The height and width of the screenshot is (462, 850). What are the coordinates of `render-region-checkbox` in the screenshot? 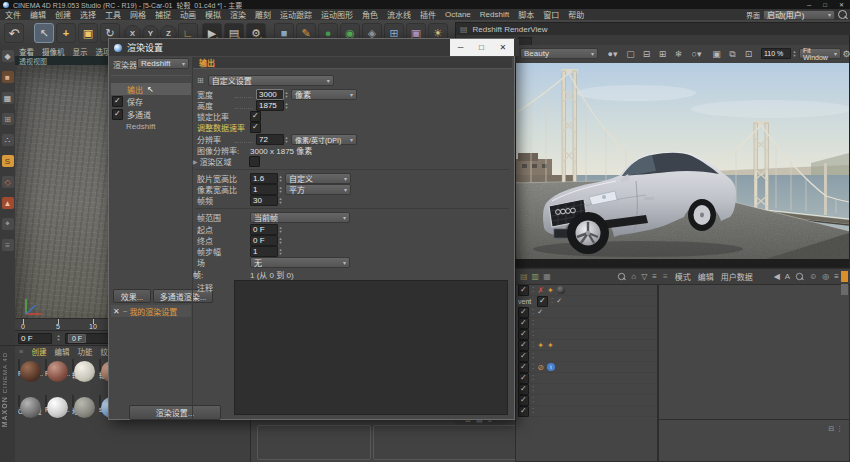 It's located at (254, 162).